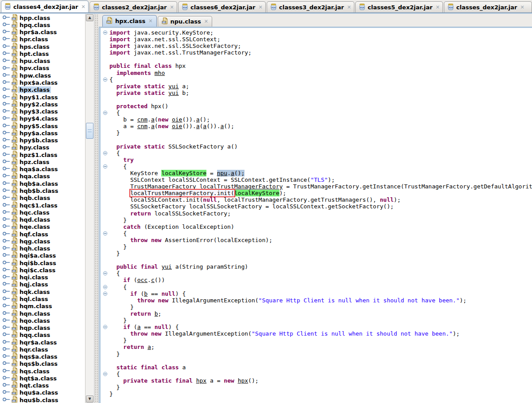 The width and height of the screenshot is (532, 403). What do you see at coordinates (43, 328) in the screenshot?
I see `tree-item-hqp.class: 010hqp.class` at bounding box center [43, 328].